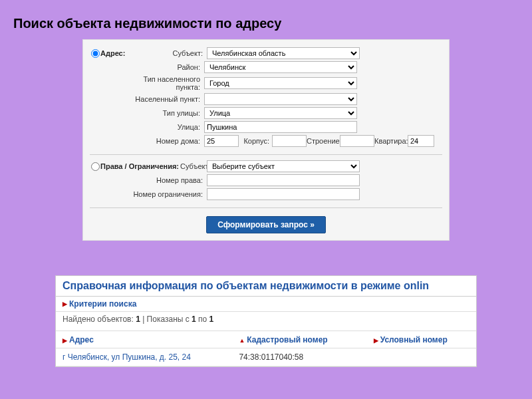 This screenshot has height=399, width=532. What do you see at coordinates (299, 340) in the screenshot?
I see `col-cadastre: ▲Кадастровый номер` at bounding box center [299, 340].